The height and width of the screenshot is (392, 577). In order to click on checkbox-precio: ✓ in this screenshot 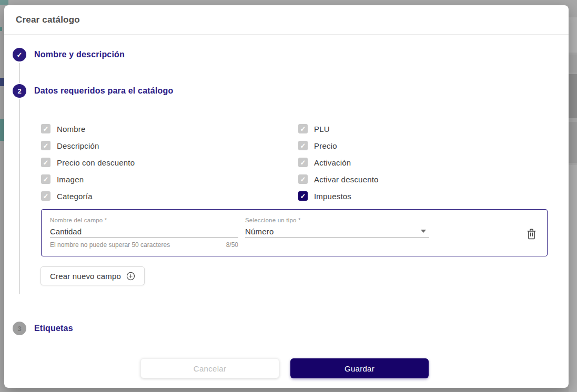, I will do `click(303, 146)`.